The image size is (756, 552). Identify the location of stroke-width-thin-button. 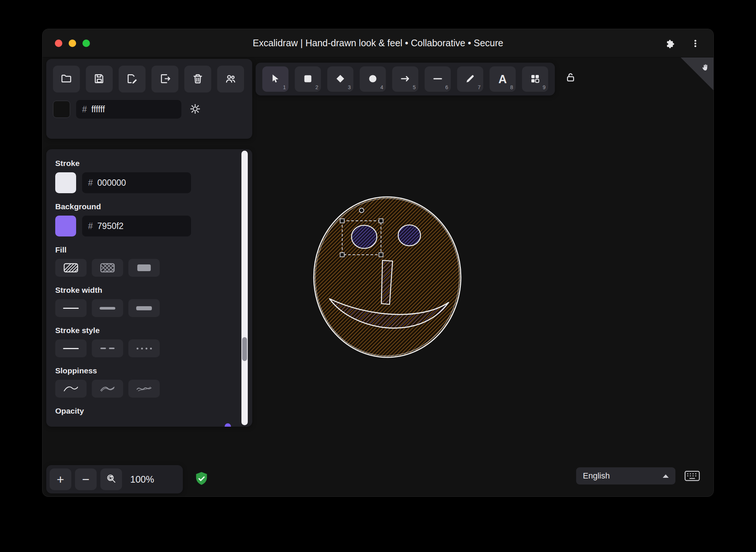
(71, 308).